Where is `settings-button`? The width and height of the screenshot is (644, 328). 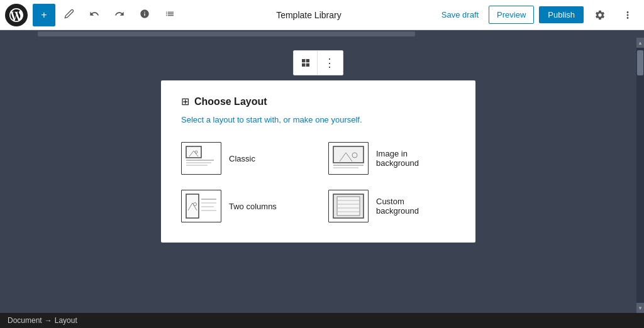
settings-button is located at coordinates (600, 15).